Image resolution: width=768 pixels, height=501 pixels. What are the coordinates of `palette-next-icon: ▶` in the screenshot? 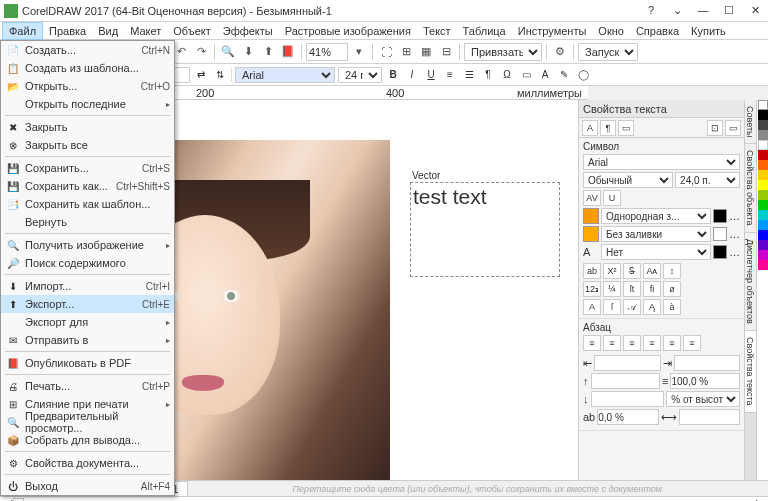 It's located at (760, 499).